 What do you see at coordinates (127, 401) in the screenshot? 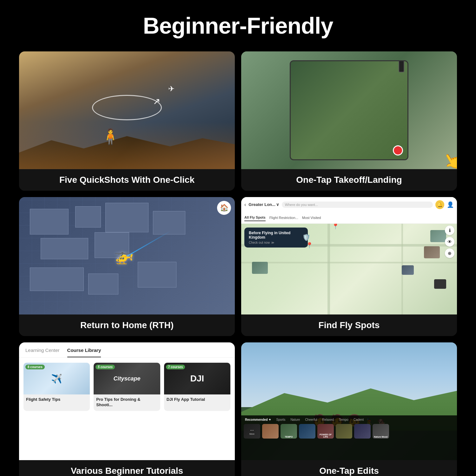
I see `tutorials-visual: Learning Center Course Library 8 courses…` at bounding box center [127, 401].